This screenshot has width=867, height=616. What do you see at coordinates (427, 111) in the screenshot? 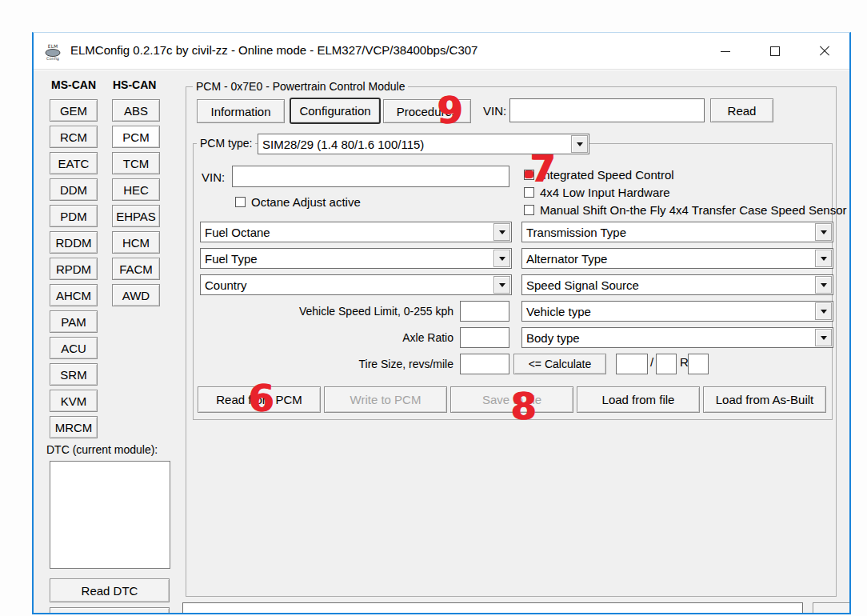
I see `tab-procedures: Procedures` at bounding box center [427, 111].